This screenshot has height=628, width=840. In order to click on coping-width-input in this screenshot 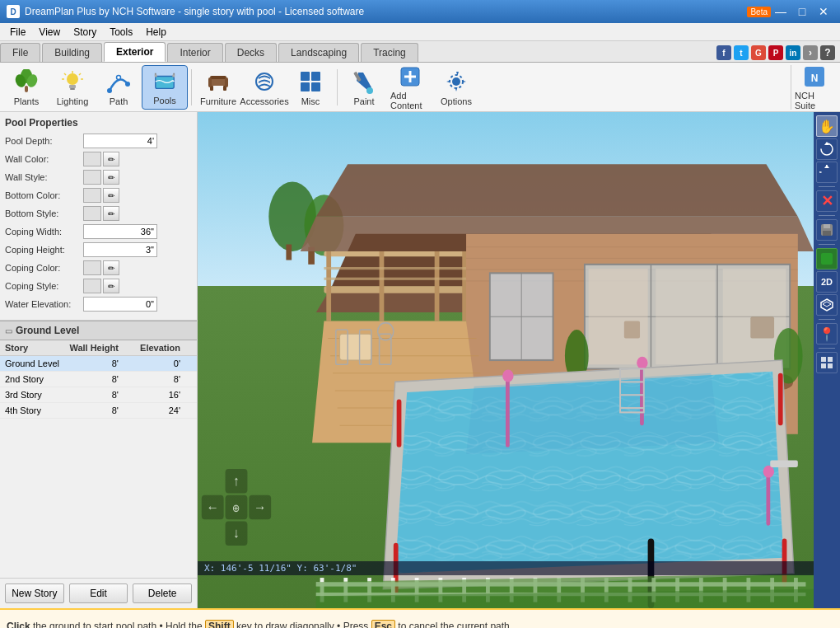, I will do `click(120, 232)`.